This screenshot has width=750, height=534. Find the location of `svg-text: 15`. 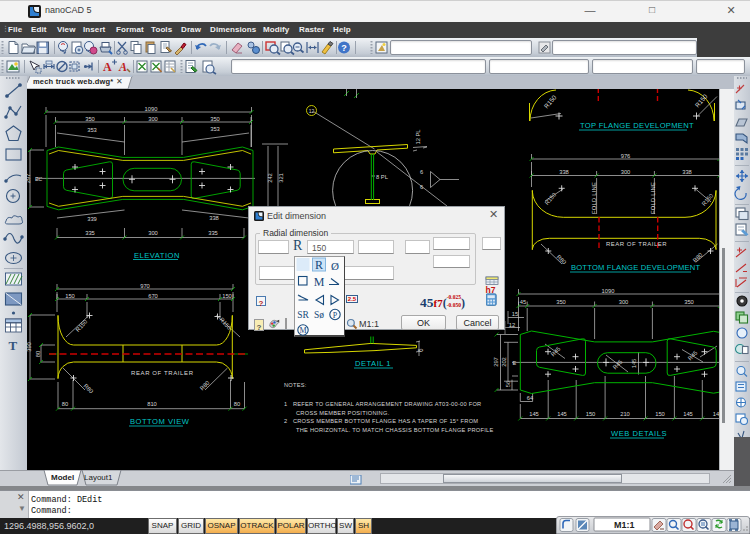

svg-text: 15 is located at coordinates (515, 314).